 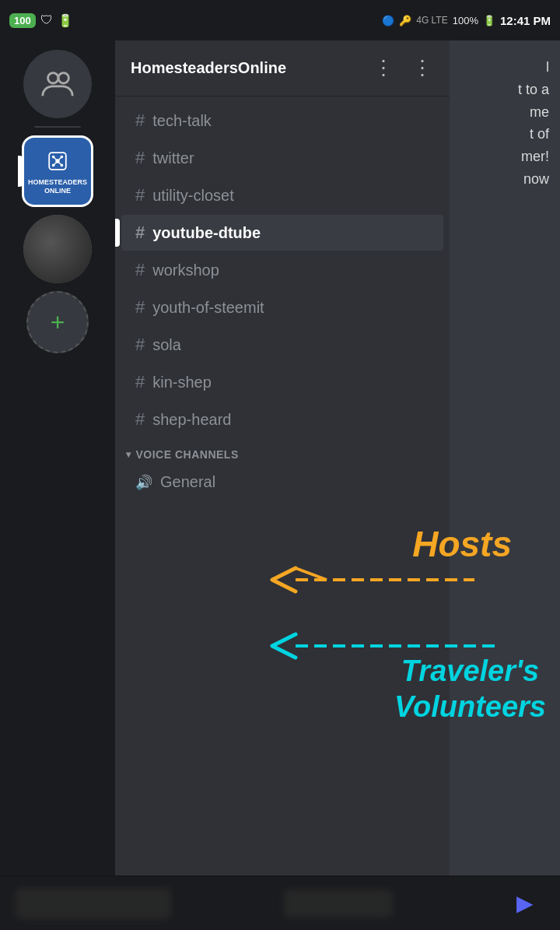 I want to click on more-options-button: ⋮, so click(x=423, y=68).